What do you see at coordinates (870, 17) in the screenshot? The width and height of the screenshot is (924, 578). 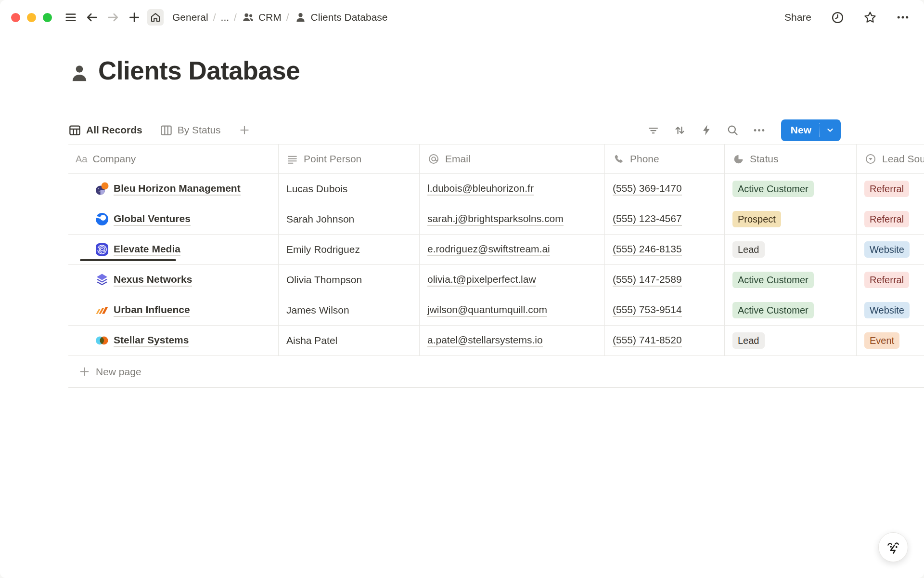 I see `favorite-button` at bounding box center [870, 17].